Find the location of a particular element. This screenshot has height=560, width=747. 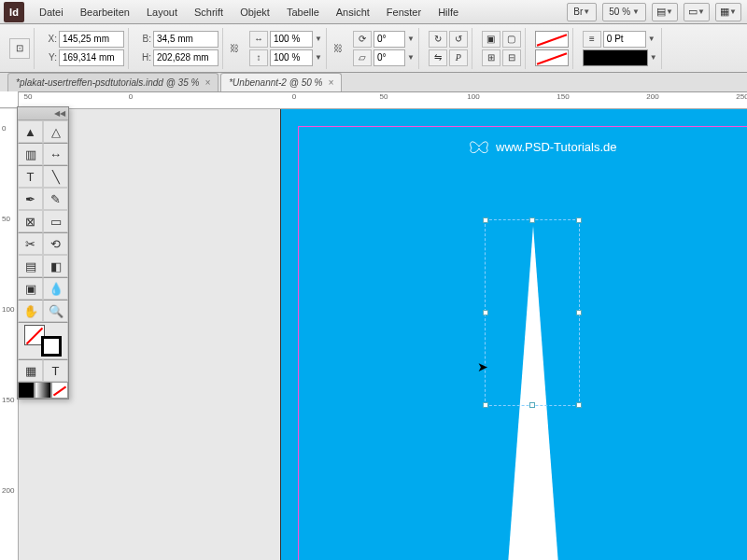

hand-tool: ✋ is located at coordinates (30, 311).